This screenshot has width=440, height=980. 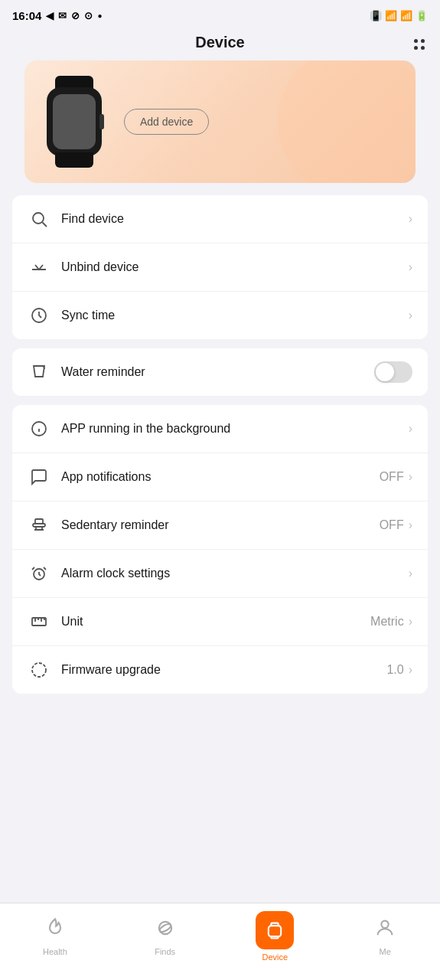 I want to click on page-title: Device, so click(x=220, y=43).